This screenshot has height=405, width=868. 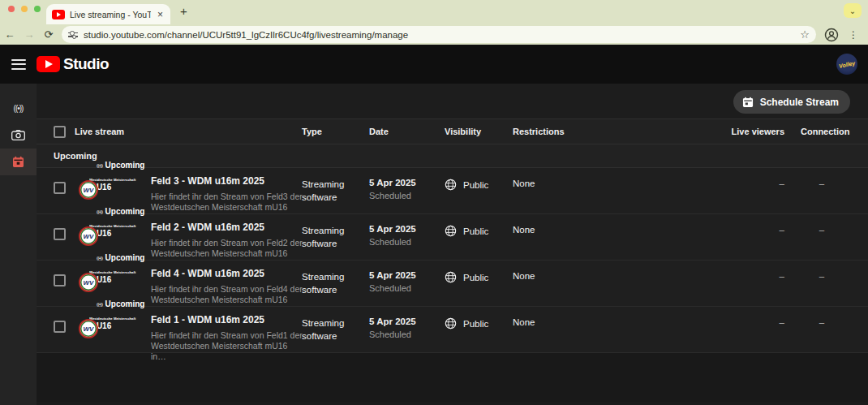 What do you see at coordinates (805, 34) in the screenshot?
I see `bookmark-star-icon: ☆` at bounding box center [805, 34].